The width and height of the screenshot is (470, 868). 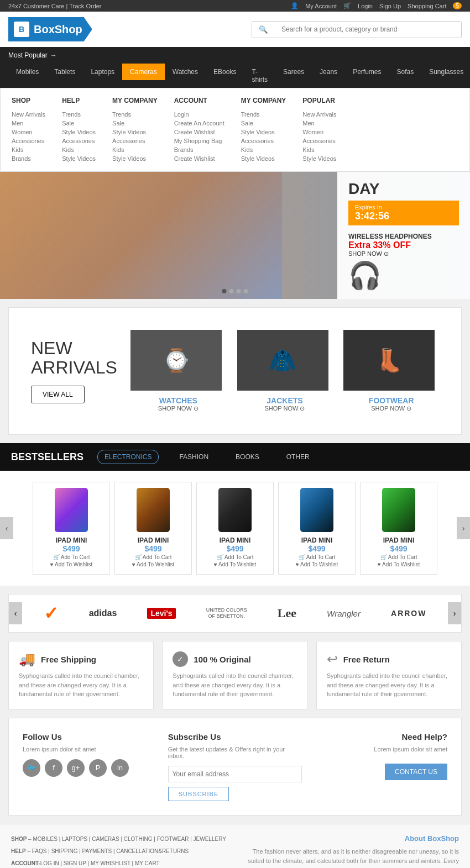 What do you see at coordinates (32, 768) in the screenshot?
I see `twitter-icon: 🐦` at bounding box center [32, 768].